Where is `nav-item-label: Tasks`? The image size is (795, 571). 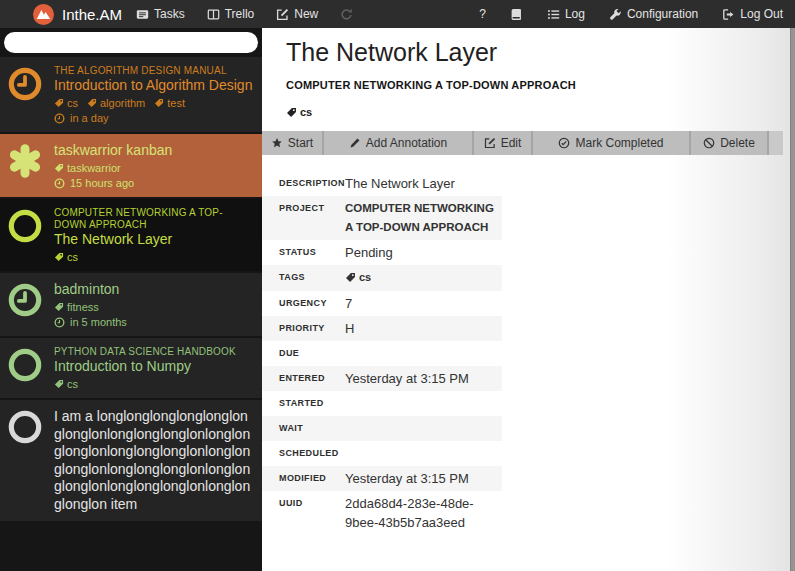 nav-item-label: Tasks is located at coordinates (170, 14).